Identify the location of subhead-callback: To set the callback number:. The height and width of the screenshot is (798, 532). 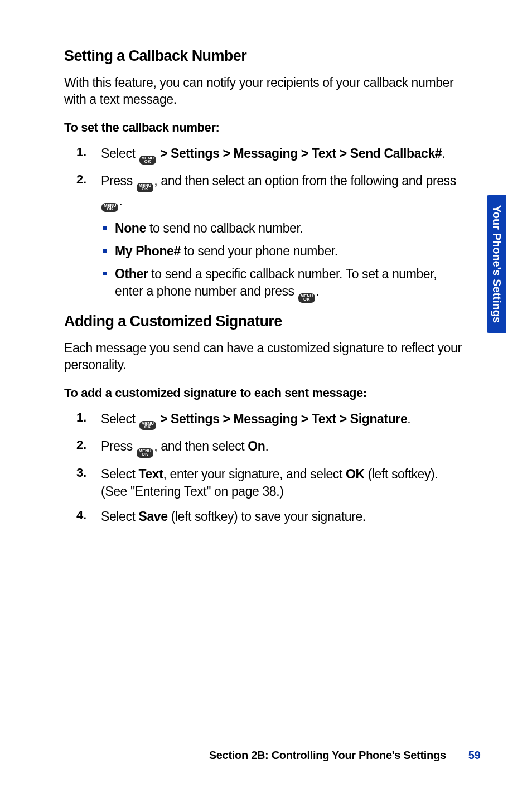
(265, 128).